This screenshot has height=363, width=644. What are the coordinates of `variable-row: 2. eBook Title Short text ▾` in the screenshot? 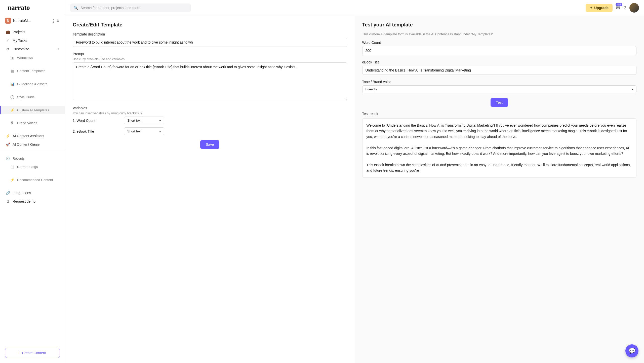 It's located at (210, 131).